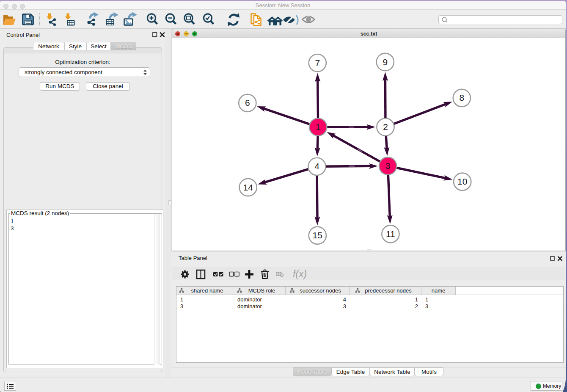 This screenshot has width=567, height=392. Describe the element at coordinates (385, 62) in the screenshot. I see `svg-text: 9` at that location.